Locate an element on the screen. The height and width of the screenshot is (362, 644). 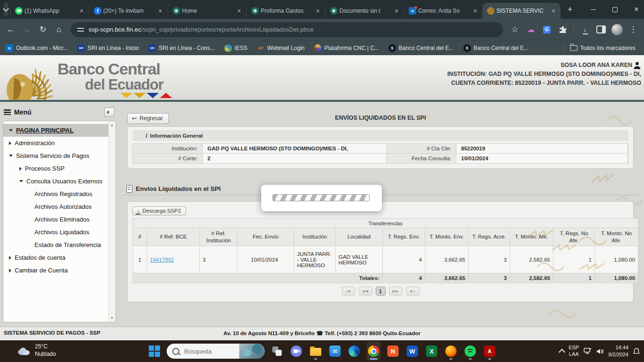
sidebar-item-cambiar-de-cuenta: Cambiar de Cuenta is located at coordinates (56, 271).